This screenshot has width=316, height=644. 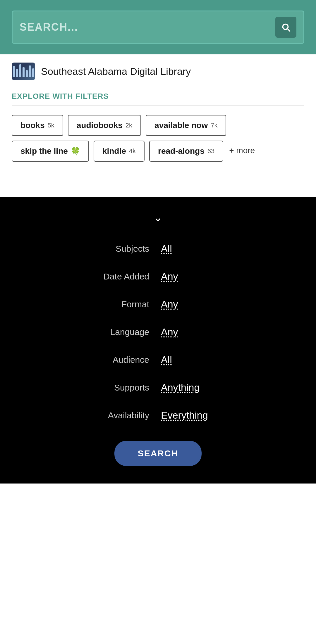 What do you see at coordinates (158, 415) in the screenshot?
I see `filter-row-availability: Availability Everything` at bounding box center [158, 415].